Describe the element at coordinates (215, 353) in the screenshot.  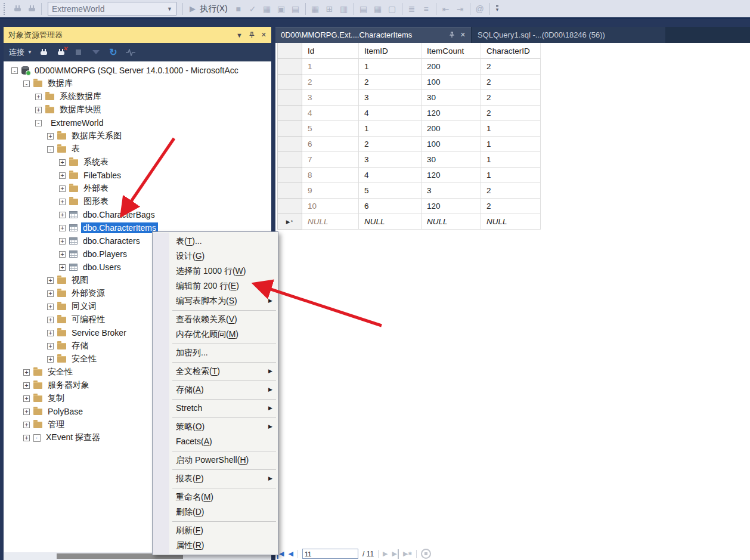
I see `context-menu-item: 加密列...` at that location.